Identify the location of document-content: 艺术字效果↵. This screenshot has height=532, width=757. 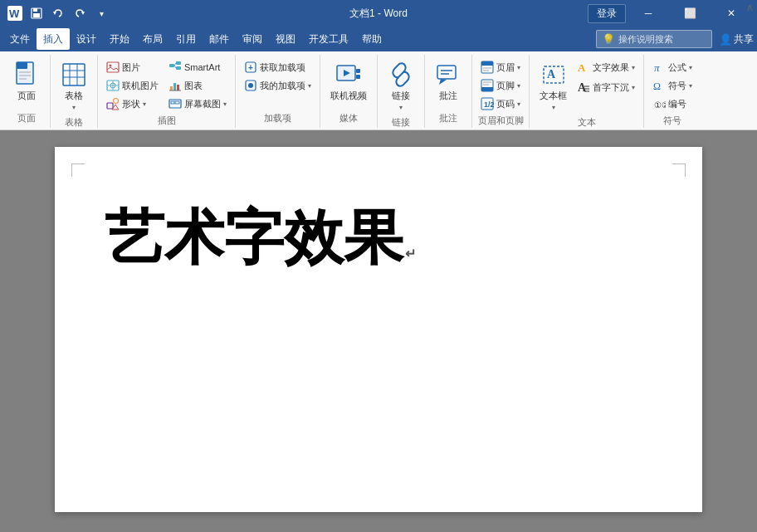
(378, 237).